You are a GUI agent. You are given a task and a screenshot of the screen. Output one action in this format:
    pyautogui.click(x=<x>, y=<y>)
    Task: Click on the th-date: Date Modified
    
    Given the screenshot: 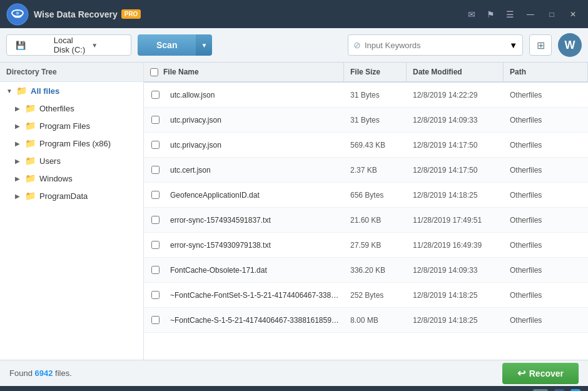 What is the action you would take?
    pyautogui.click(x=455, y=72)
    